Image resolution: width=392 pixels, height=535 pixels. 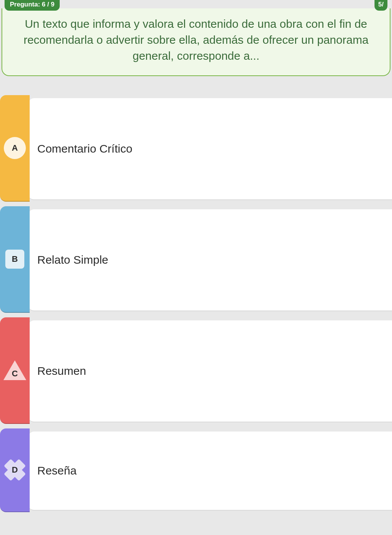 I want to click on answer-letter-a: A, so click(x=15, y=148).